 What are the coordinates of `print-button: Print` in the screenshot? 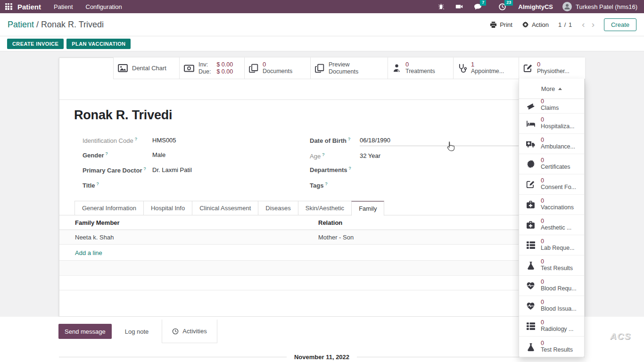 It's located at (501, 25).